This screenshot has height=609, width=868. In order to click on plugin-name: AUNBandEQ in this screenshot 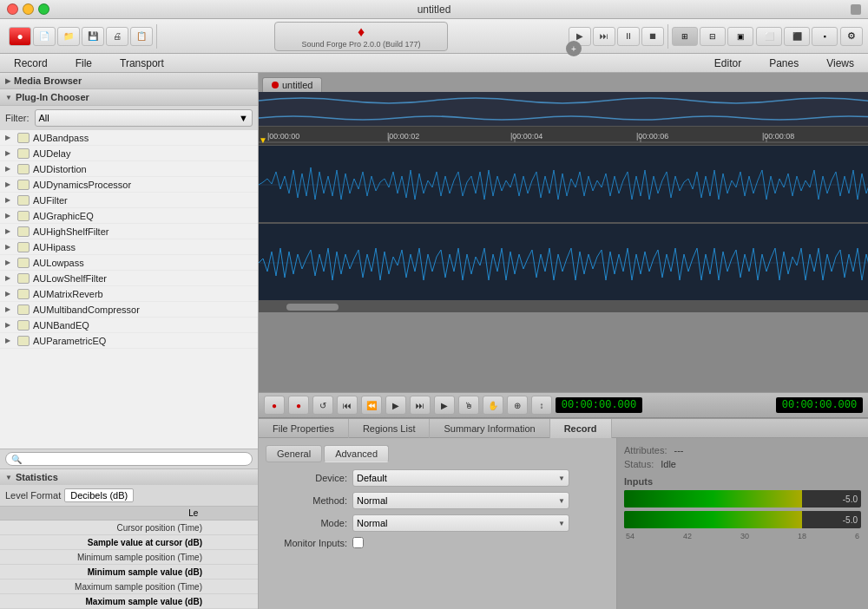, I will do `click(61, 325)`.